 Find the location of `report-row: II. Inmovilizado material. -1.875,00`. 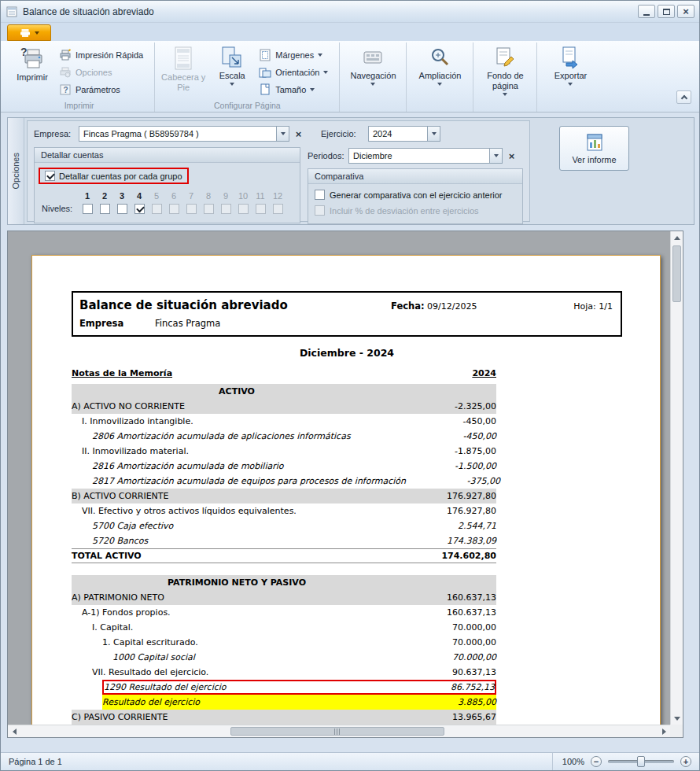

report-row: II. Inmovilizado material. -1.875,00 is located at coordinates (284, 452).